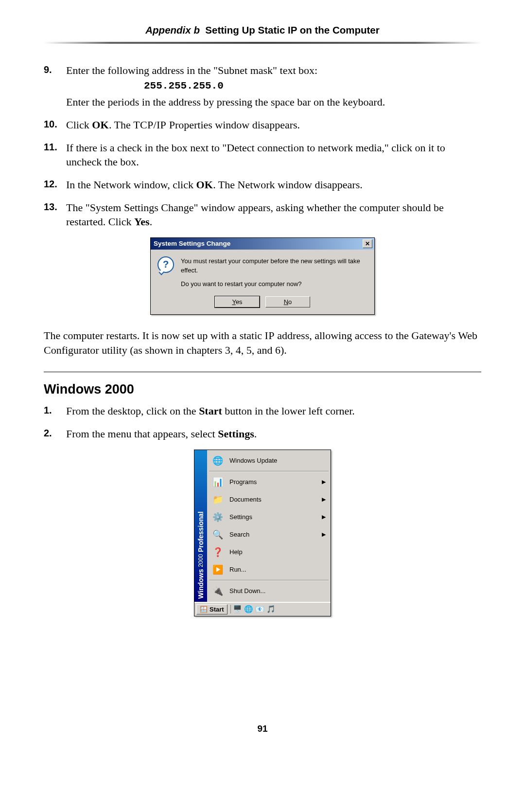  I want to click on menu-item-search: 🔍 Search ▶, so click(269, 535).